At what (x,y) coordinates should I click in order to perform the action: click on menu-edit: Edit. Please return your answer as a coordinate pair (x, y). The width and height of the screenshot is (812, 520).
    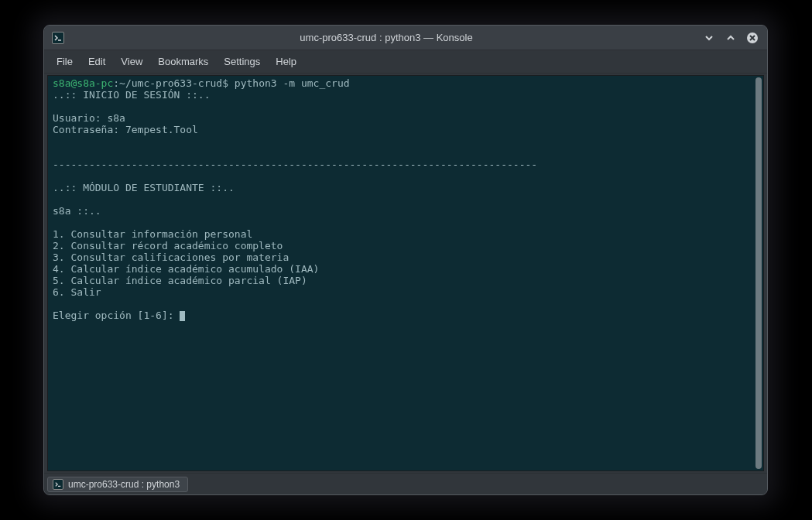
    Looking at the image, I should click on (97, 62).